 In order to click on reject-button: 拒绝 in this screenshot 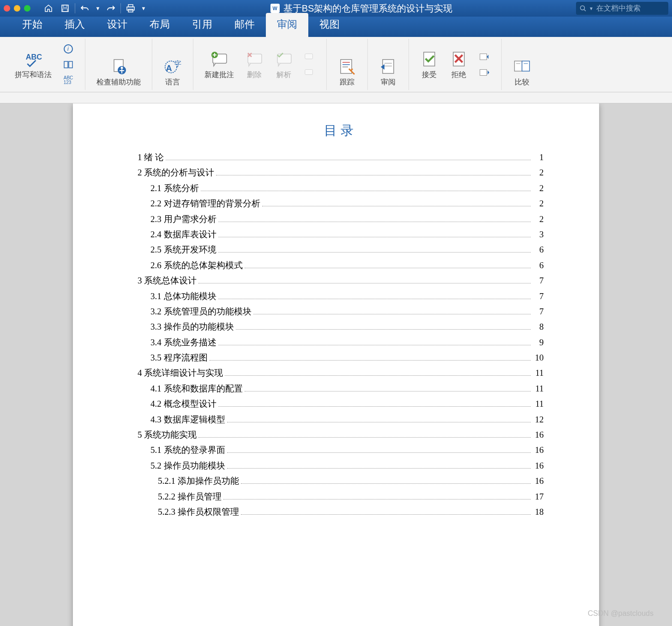, I will do `click(459, 65)`.